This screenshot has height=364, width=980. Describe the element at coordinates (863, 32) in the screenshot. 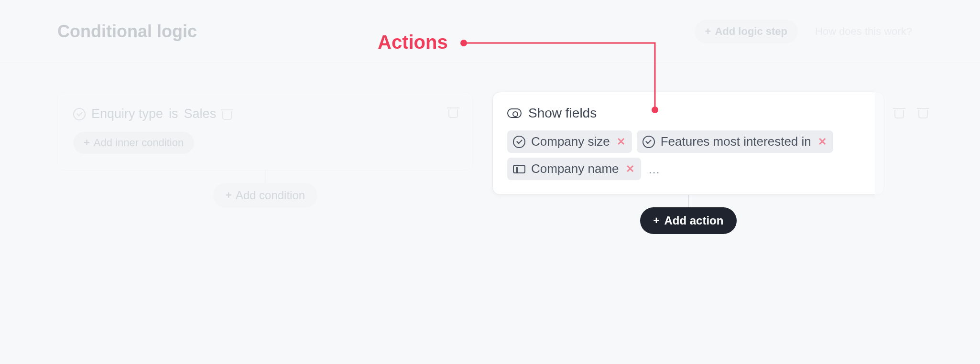

I see `how-does-this-work-link: How does this work?` at that location.